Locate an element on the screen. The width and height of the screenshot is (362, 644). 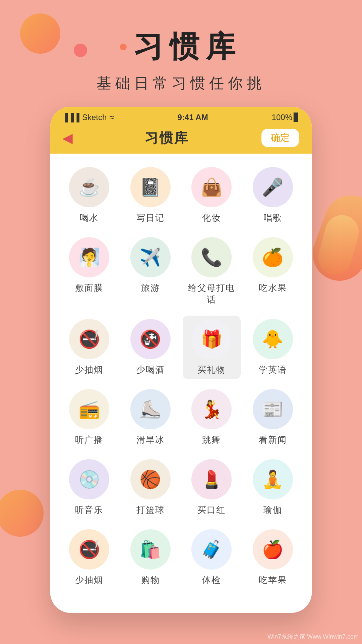
habit-label-dance: 跳舞 is located at coordinates (212, 440).